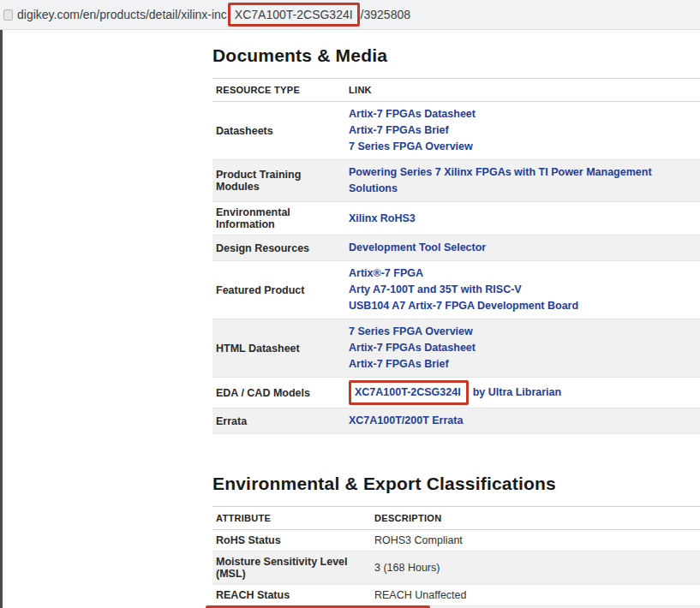 This screenshot has height=608, width=700. What do you see at coordinates (523, 289) in the screenshot?
I see `link-arty-a7: Arty A7-100T and 35T with RISC-V` at bounding box center [523, 289].